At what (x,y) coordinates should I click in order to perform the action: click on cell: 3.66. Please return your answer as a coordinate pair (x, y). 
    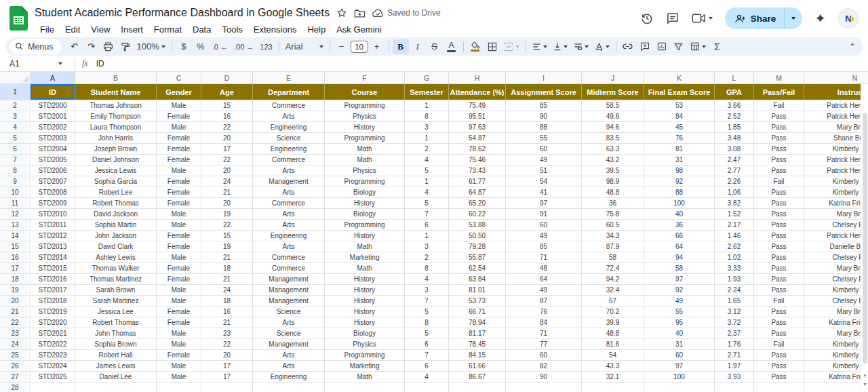
    Looking at the image, I should click on (734, 106).